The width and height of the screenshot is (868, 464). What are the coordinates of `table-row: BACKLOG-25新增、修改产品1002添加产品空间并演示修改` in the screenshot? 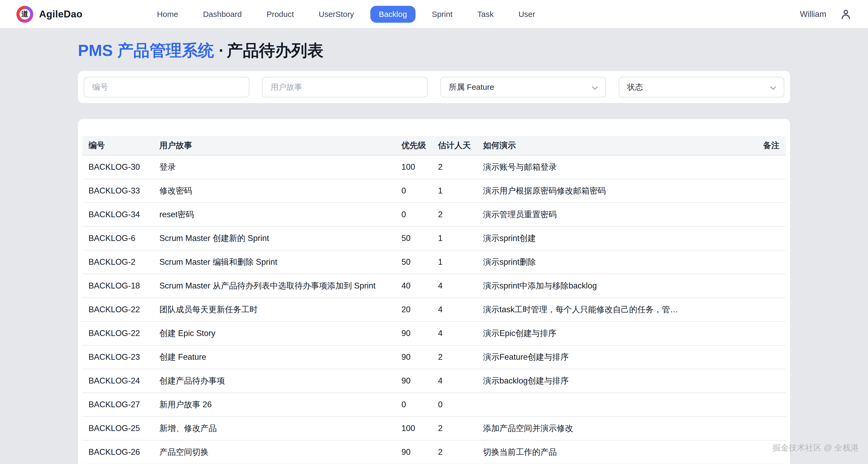 It's located at (434, 428).